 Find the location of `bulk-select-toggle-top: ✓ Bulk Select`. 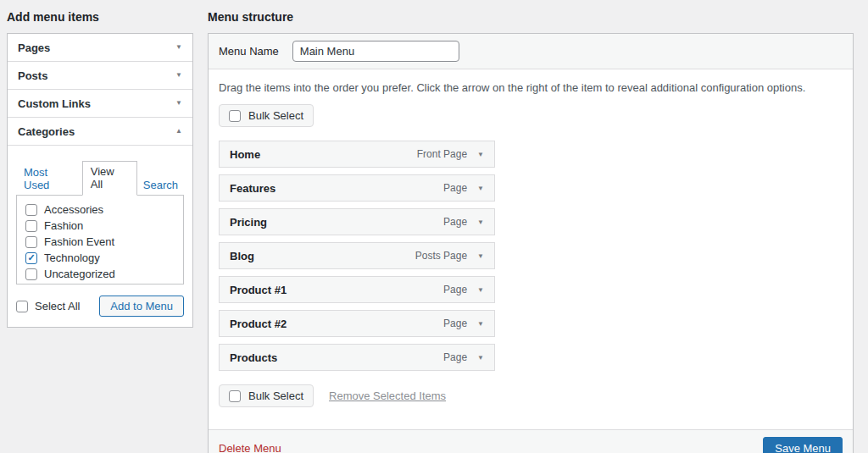

bulk-select-toggle-top: ✓ Bulk Select is located at coordinates (266, 115).